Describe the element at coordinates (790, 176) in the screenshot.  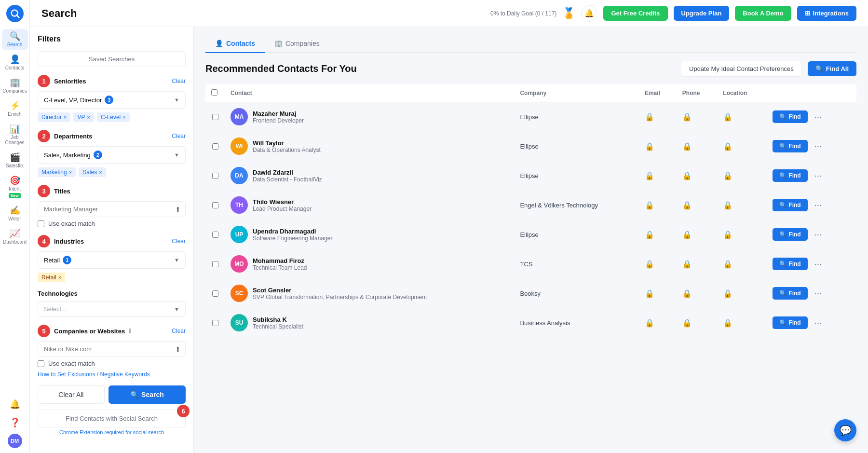
I see `find-button-3: 🔍 Find` at that location.